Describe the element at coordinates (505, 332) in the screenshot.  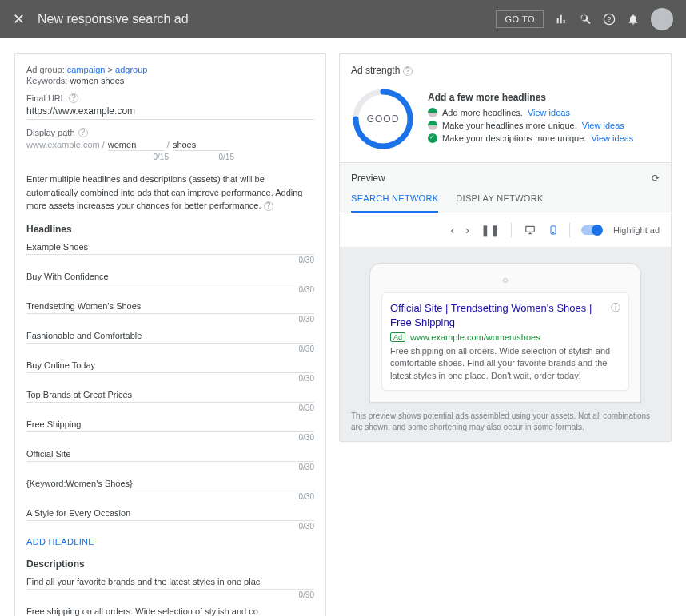
I see `phone-frame: ⓘ Official Site | Trendsetting Women's S…` at that location.